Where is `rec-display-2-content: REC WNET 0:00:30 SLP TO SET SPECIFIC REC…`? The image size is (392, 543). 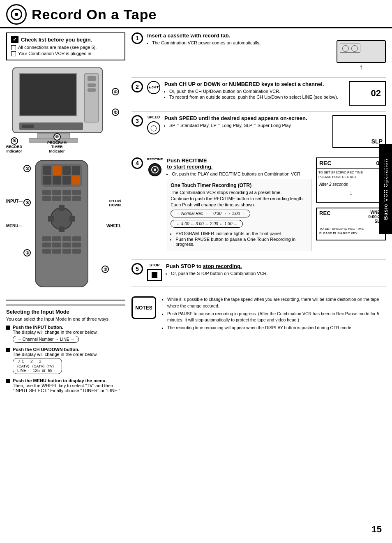 rec-display-2-content: REC WNET 0:00:30 SLP TO SET SPECIFIC REC… is located at coordinates (351, 223).